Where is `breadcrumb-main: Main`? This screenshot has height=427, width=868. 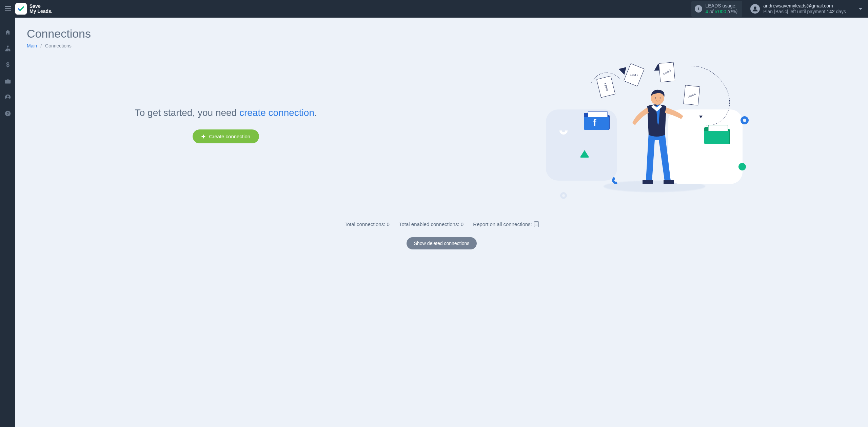
breadcrumb-main: Main is located at coordinates (32, 46).